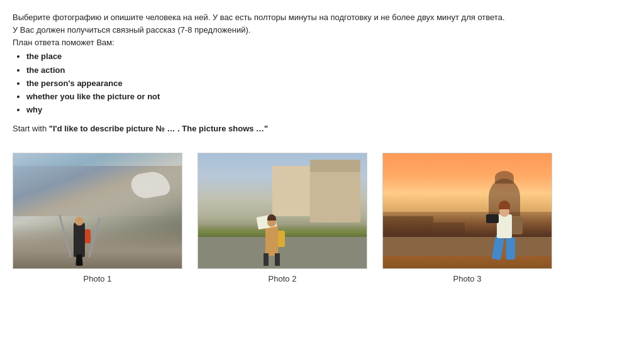 The width and height of the screenshot is (644, 362). What do you see at coordinates (326, 57) in the screenshot?
I see `plan-item-1: the place` at bounding box center [326, 57].